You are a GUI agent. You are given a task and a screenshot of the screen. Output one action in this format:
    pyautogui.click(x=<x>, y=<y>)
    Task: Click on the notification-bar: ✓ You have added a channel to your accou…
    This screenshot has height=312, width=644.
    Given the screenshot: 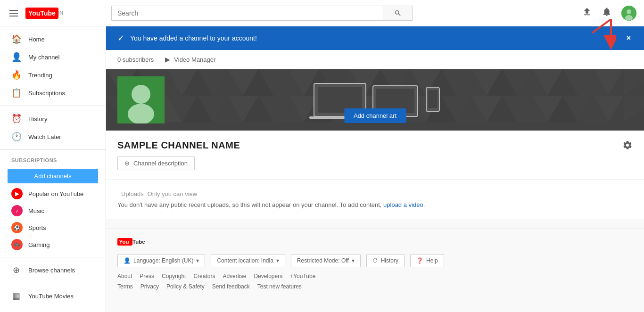 What is the action you would take?
    pyautogui.click(x=375, y=38)
    